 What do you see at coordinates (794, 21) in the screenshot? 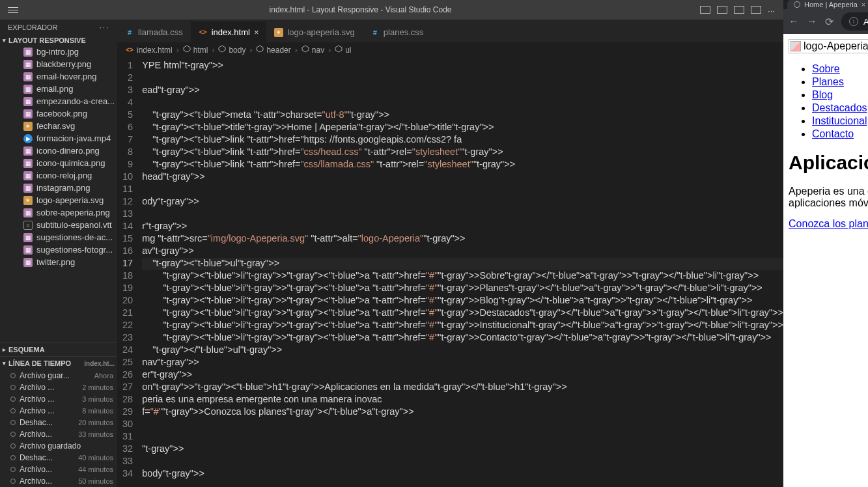
I see `back-icon: ←` at bounding box center [794, 21].